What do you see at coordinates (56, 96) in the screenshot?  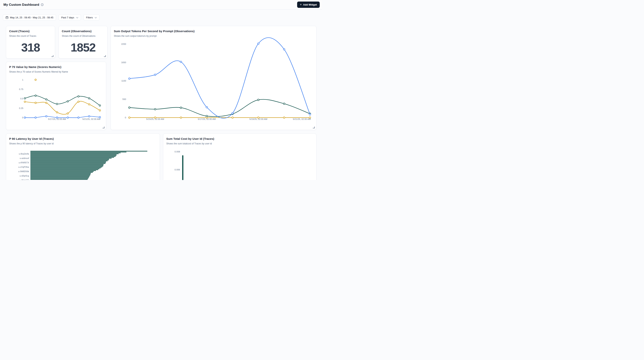 I see `widget-p75-scores: P 75 Value by Name (Scores Numeric) Show…` at bounding box center [56, 96].